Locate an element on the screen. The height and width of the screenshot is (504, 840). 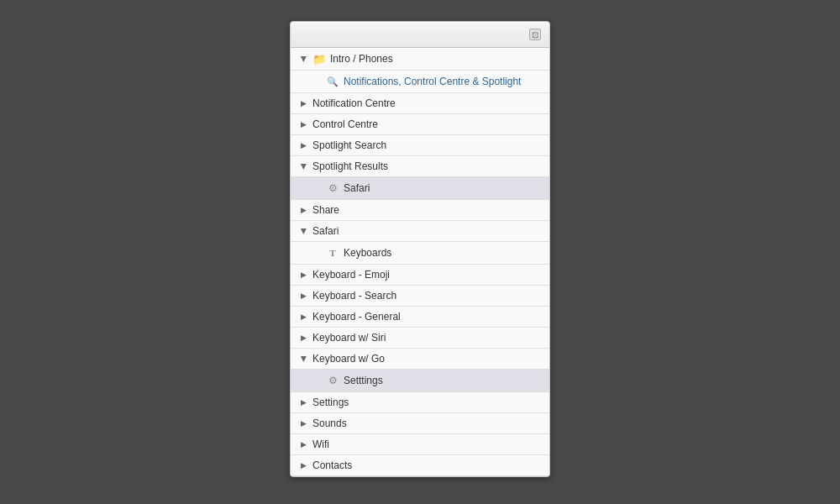
tree-item-safari-sub: ⚙Safari is located at coordinates (420, 188).